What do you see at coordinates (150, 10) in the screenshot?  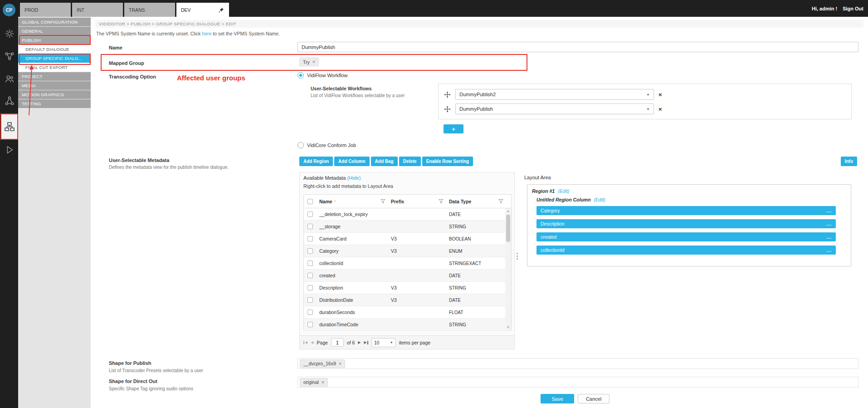 I see `tab-trans: TRANS` at bounding box center [150, 10].